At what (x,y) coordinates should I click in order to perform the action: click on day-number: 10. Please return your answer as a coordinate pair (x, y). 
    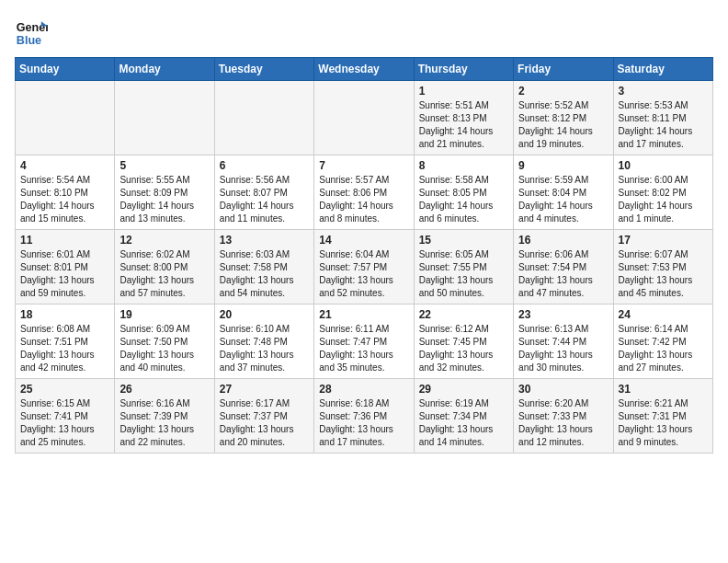
    Looking at the image, I should click on (664, 166).